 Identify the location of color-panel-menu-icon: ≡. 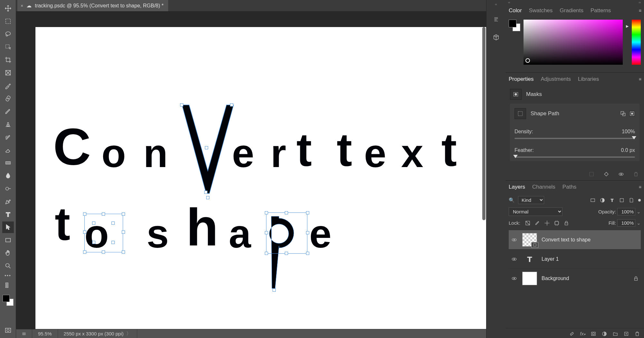
(640, 11).